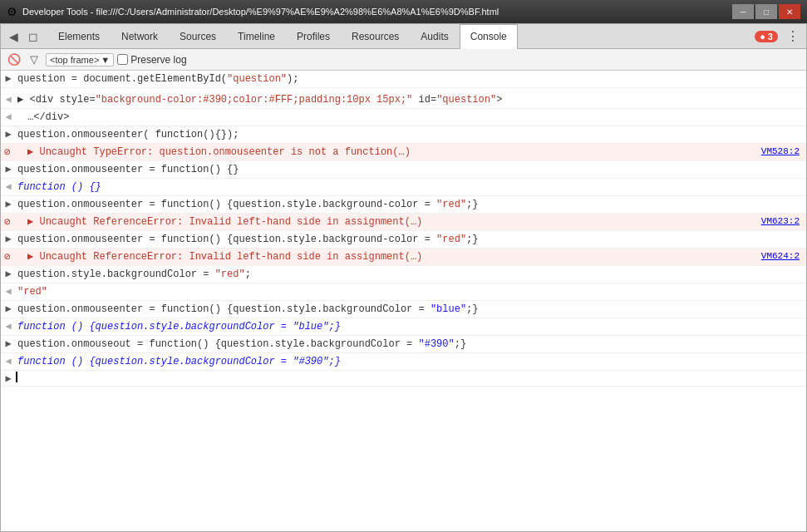 Image resolution: width=807 pixels, height=532 pixels. What do you see at coordinates (404, 153) in the screenshot?
I see `console-error-line: ⊘▶ Uncaught TypeError: question.onmousee…` at bounding box center [404, 153].